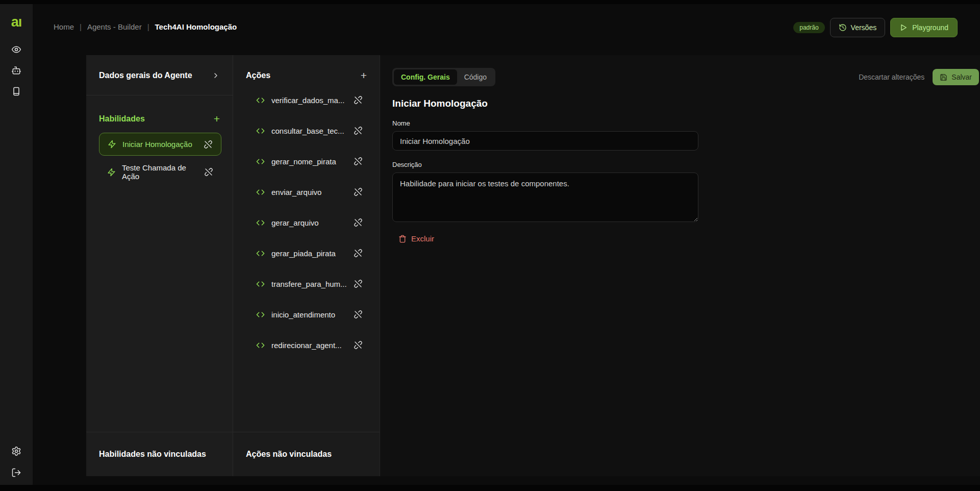 The width and height of the screenshot is (980, 491). What do you see at coordinates (160, 172) in the screenshot?
I see `skill-item: Teste Chamada de Ação` at bounding box center [160, 172].